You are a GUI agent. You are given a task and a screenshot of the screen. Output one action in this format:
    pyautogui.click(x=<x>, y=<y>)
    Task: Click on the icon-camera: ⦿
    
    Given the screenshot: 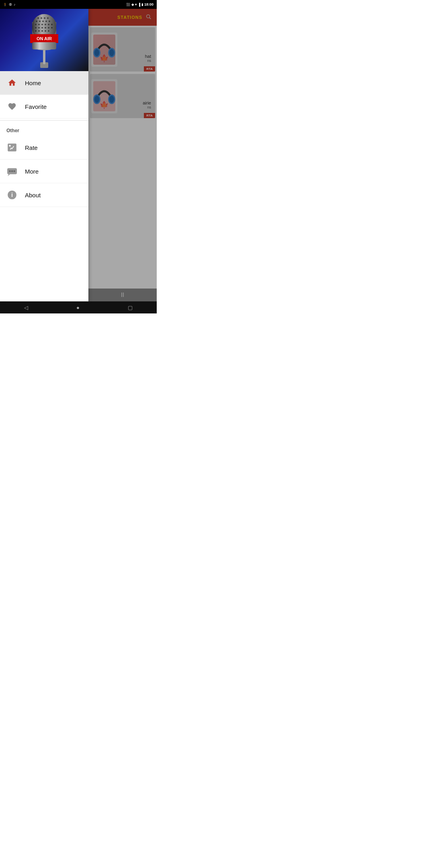 What is the action you would take?
    pyautogui.click(x=10, y=5)
    